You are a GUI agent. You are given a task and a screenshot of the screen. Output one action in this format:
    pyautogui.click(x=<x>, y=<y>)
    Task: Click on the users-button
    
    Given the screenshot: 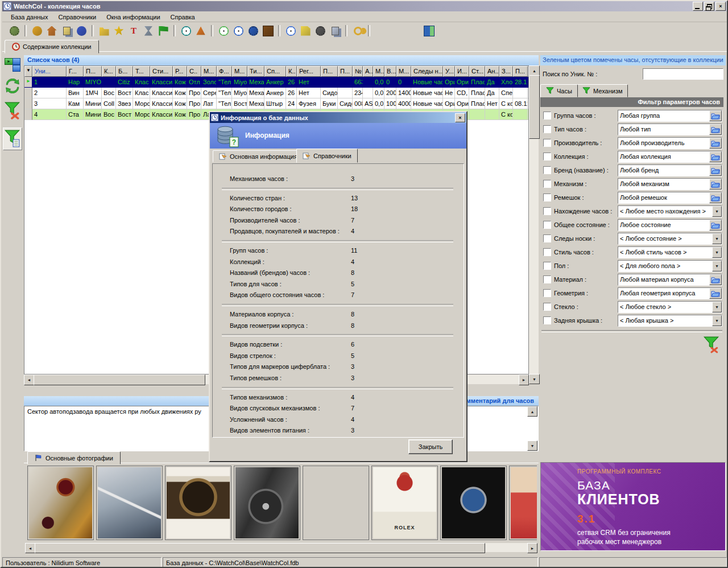 What is the action you would take?
    pyautogui.click(x=81, y=31)
    